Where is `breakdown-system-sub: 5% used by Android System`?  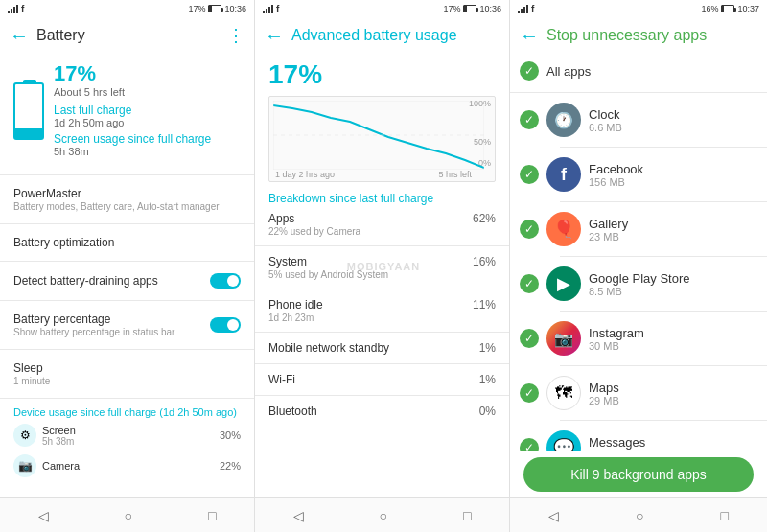 breakdown-system-sub: 5% used by Android System is located at coordinates (382, 274).